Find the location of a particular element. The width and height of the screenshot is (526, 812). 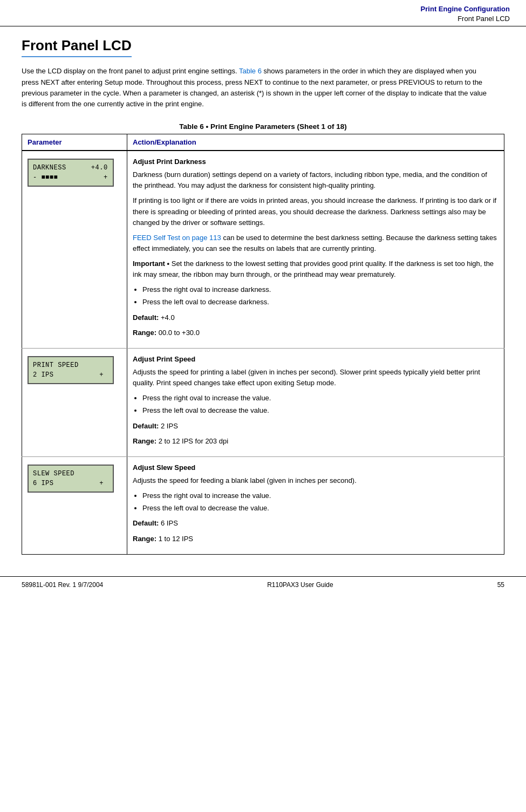

section-title: Adjust Print Speed is located at coordinates (316, 359).